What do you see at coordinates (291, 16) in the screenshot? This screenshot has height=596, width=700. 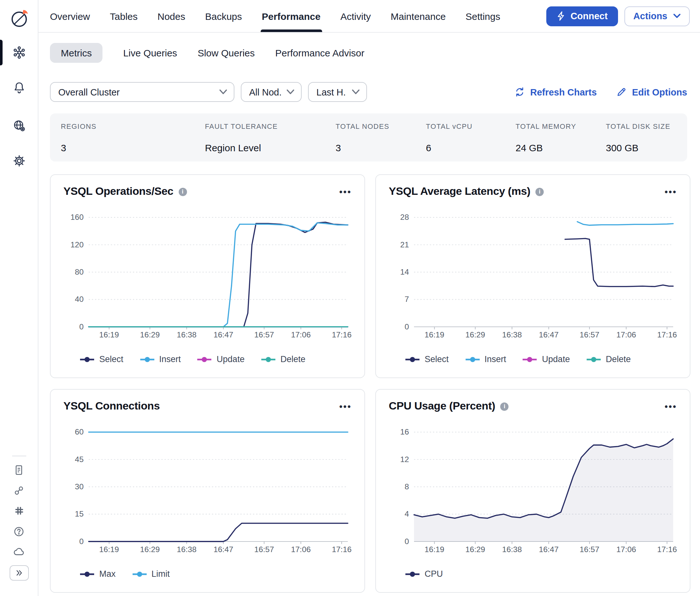 I see `tab-performance: Performance` at bounding box center [291, 16].